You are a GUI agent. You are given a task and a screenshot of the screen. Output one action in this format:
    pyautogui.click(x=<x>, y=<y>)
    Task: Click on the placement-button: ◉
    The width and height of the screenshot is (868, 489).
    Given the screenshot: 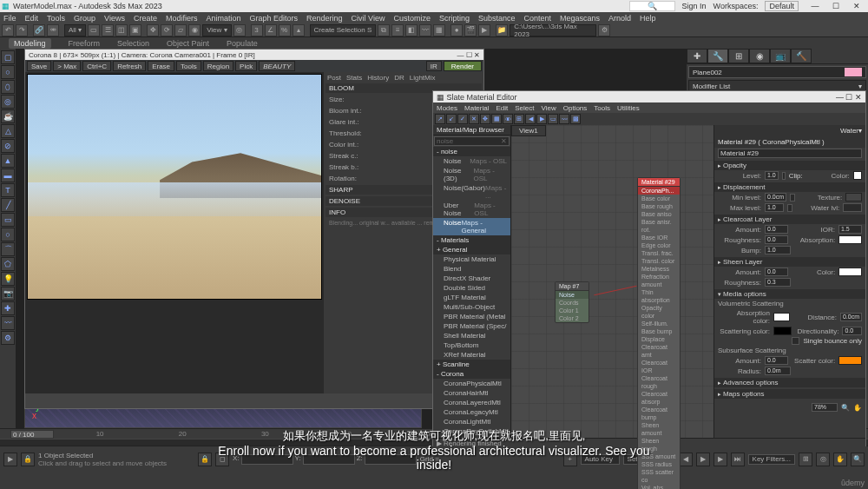 What is the action you would take?
    pyautogui.click(x=194, y=30)
    